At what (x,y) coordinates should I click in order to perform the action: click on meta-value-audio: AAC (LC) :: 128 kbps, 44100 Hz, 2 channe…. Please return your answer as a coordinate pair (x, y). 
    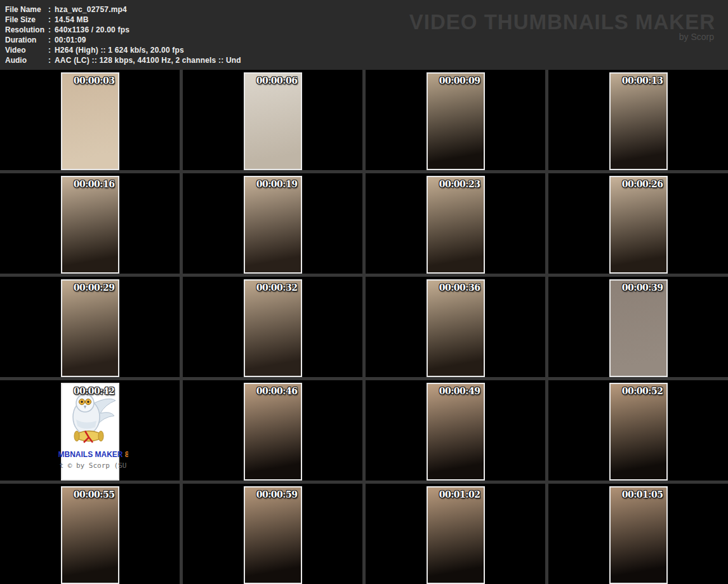
    Looking at the image, I should click on (148, 60).